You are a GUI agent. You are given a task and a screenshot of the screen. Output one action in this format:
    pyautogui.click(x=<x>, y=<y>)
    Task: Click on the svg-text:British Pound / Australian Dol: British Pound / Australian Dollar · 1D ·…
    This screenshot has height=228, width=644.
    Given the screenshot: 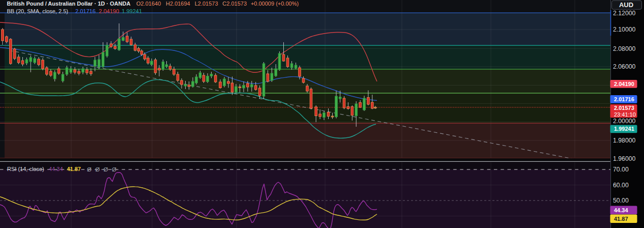 What is the action you would take?
    pyautogui.click(x=69, y=4)
    